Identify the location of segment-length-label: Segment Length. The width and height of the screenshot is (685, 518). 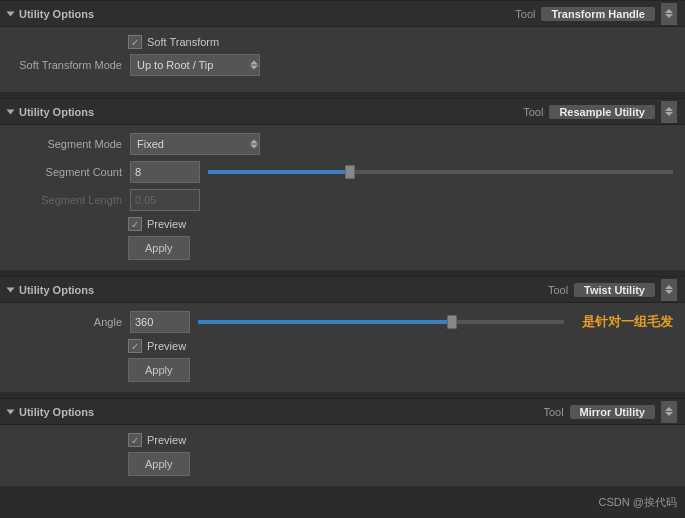
(67, 200).